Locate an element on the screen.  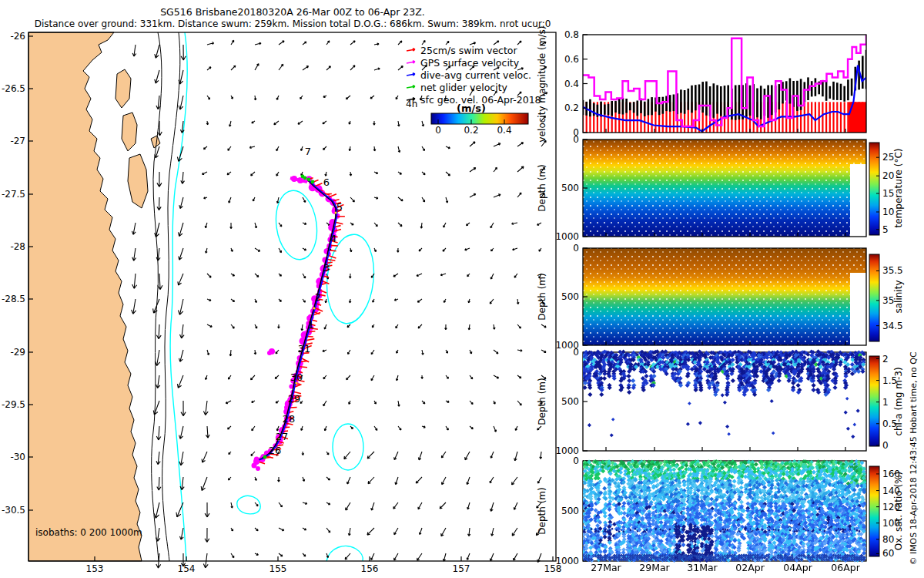
map-lat-tick-label: -26.5 is located at coordinates (14, 89).